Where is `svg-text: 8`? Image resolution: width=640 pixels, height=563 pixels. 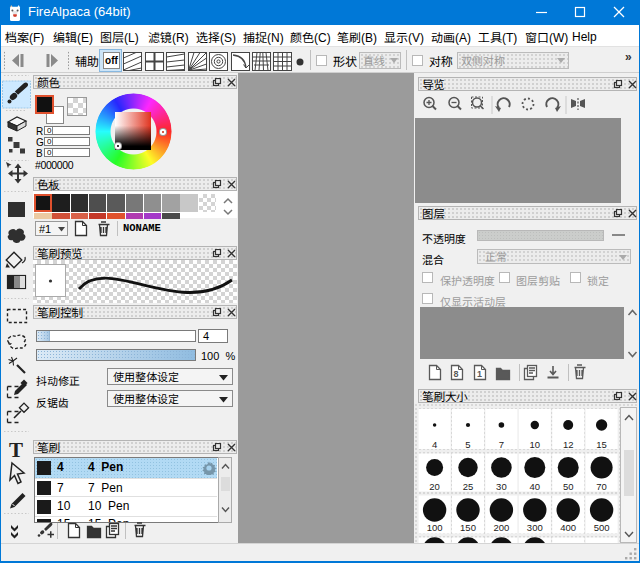 svg-text: 8 is located at coordinates (456, 374).